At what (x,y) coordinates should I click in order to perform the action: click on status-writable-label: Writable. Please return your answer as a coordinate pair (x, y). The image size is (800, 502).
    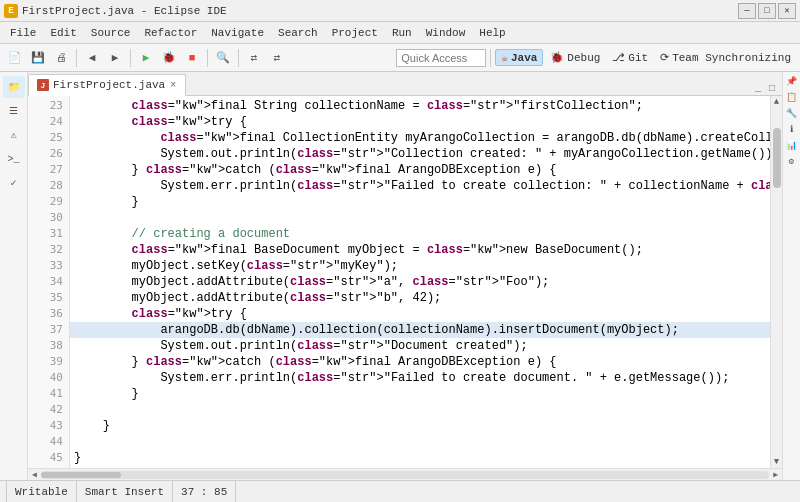
    Looking at the image, I should click on (42, 492).